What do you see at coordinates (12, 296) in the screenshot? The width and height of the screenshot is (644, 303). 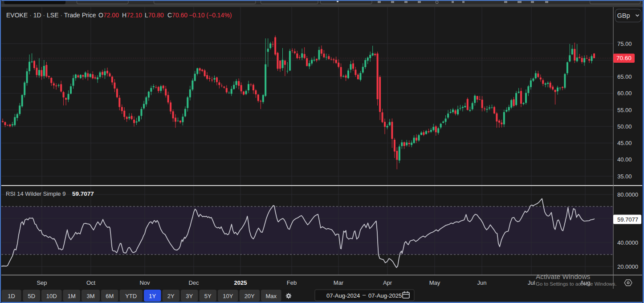 I see `svg-text: 1D` at bounding box center [12, 296].